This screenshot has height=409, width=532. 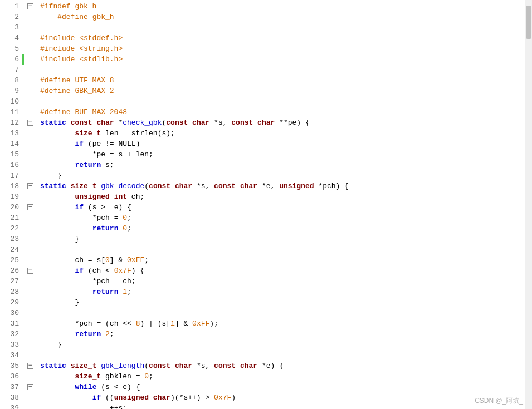 What do you see at coordinates (499, 401) in the screenshot?
I see `watermark: CSDN @_阿坑_` at bounding box center [499, 401].